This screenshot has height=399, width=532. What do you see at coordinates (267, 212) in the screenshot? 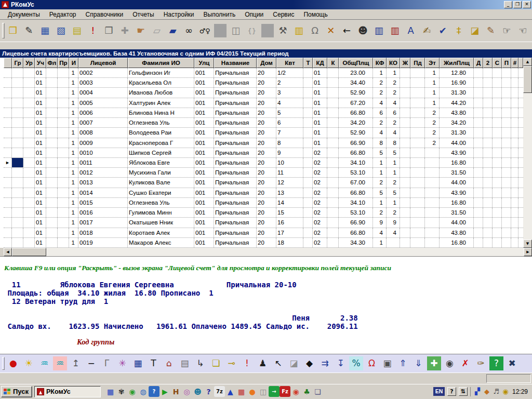
I see `cell: 20` at bounding box center [267, 212].